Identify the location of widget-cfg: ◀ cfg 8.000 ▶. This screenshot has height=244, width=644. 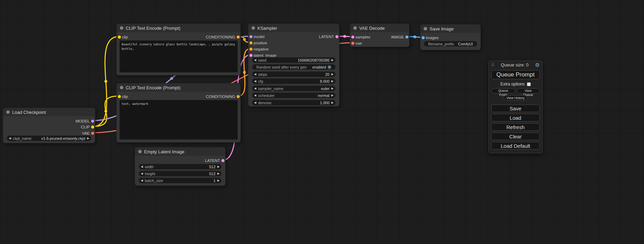
(294, 81).